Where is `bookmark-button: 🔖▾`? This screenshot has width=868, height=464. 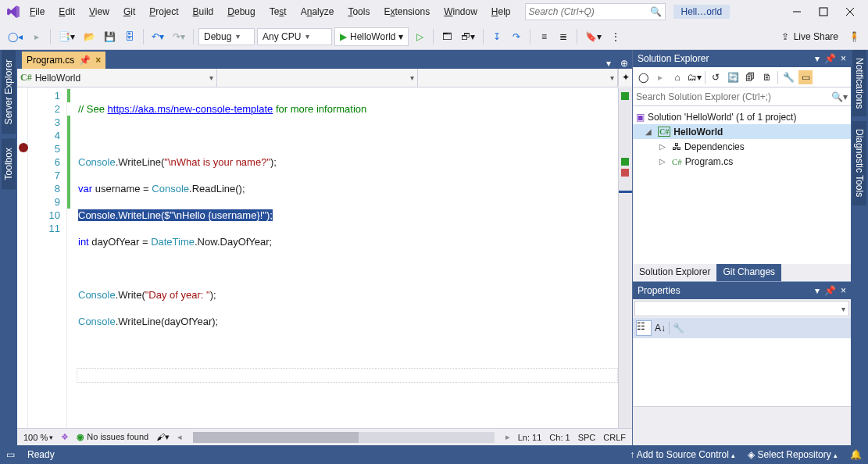 bookmark-button: 🔖▾ is located at coordinates (594, 37).